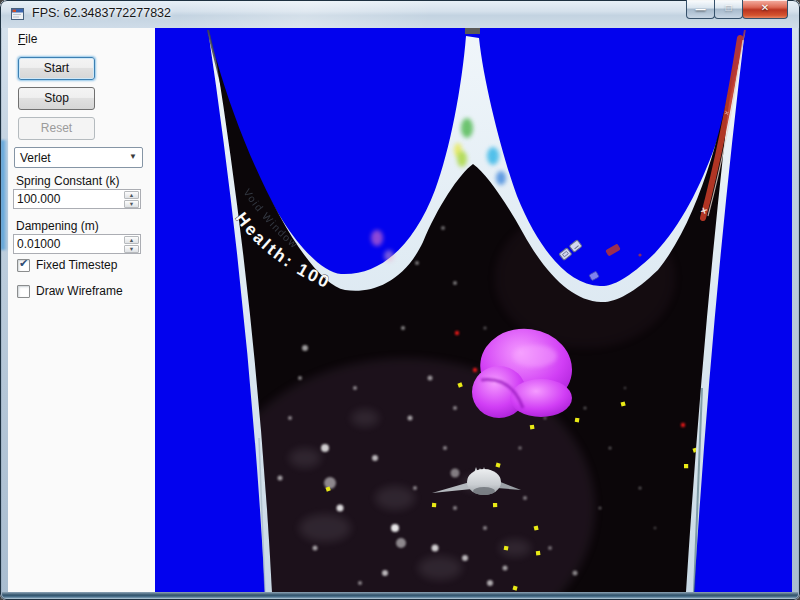 Image resolution: width=800 pixels, height=600 pixels. I want to click on close-icon: ✕, so click(765, 8).